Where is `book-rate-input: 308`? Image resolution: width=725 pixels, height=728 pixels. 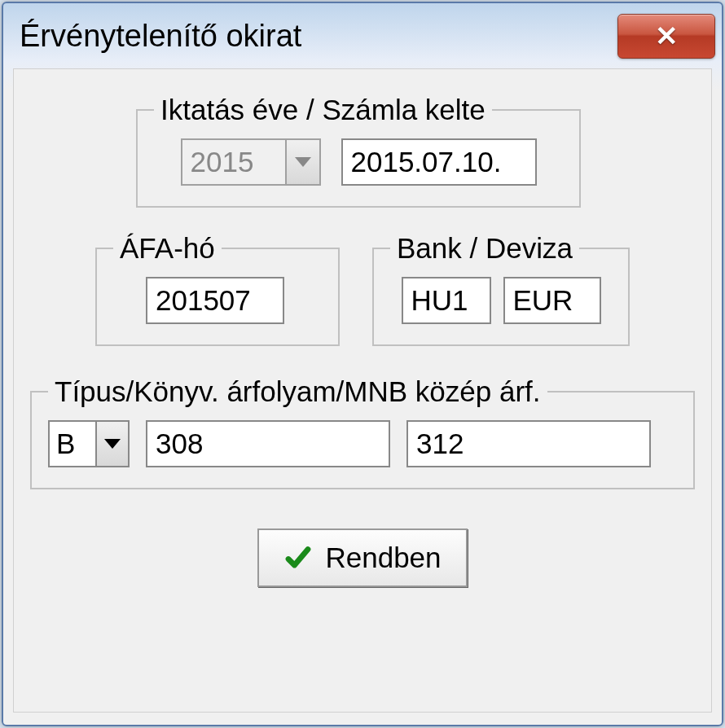
book-rate-input: 308 is located at coordinates (268, 444).